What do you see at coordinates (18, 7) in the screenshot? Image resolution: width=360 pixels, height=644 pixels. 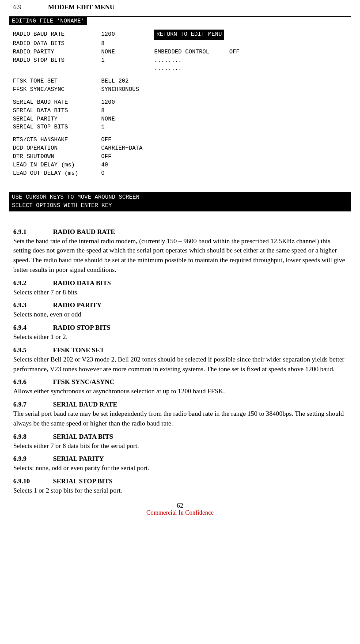 I see `section-number: 6.9` at bounding box center [18, 7].